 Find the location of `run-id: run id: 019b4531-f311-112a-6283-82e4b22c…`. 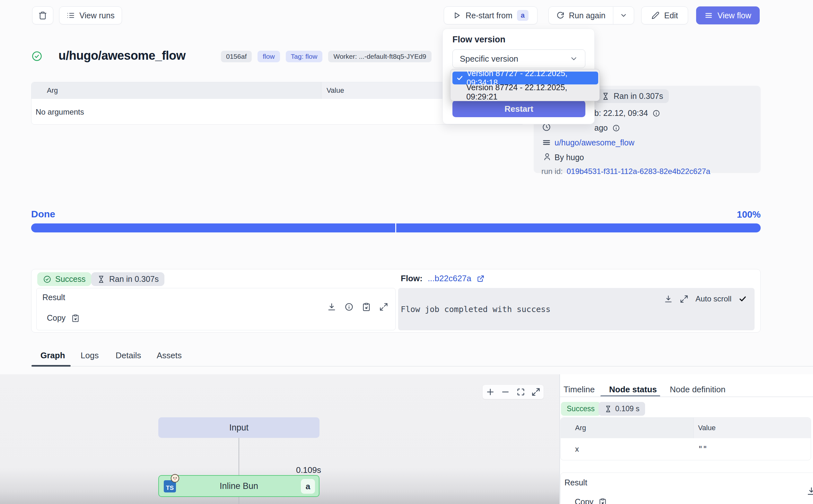

run-id: run id: 019b4531-f311-112a-6283-82e4b22c… is located at coordinates (626, 171).